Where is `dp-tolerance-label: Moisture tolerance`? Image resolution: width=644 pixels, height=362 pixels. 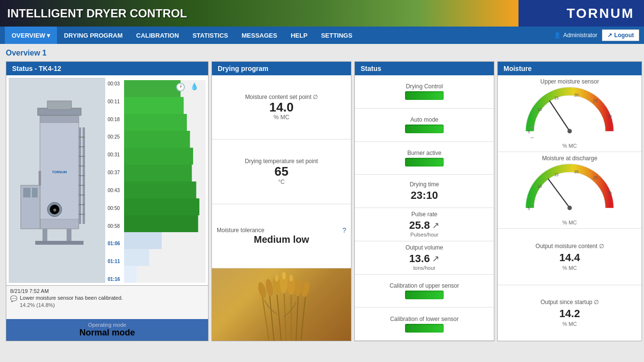
dp-tolerance-label: Moisture tolerance is located at coordinates (240, 230).